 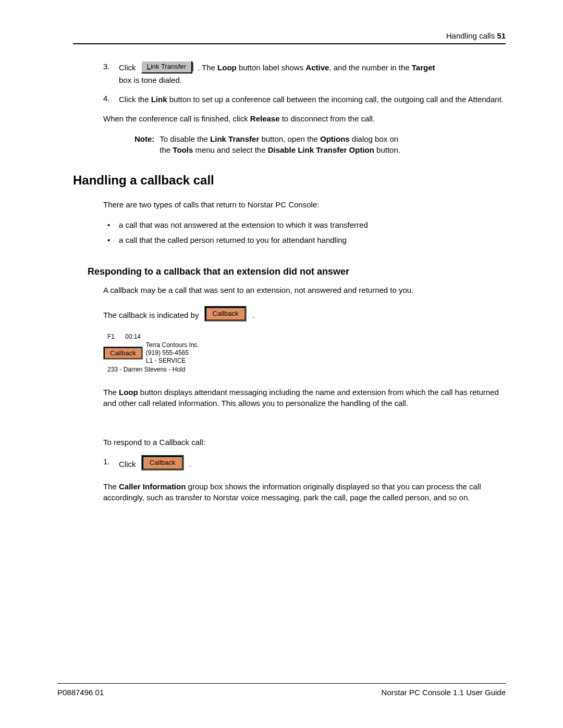 What do you see at coordinates (173, 353) in the screenshot?
I see `loop-phone: (919) 555-4565` at bounding box center [173, 353].